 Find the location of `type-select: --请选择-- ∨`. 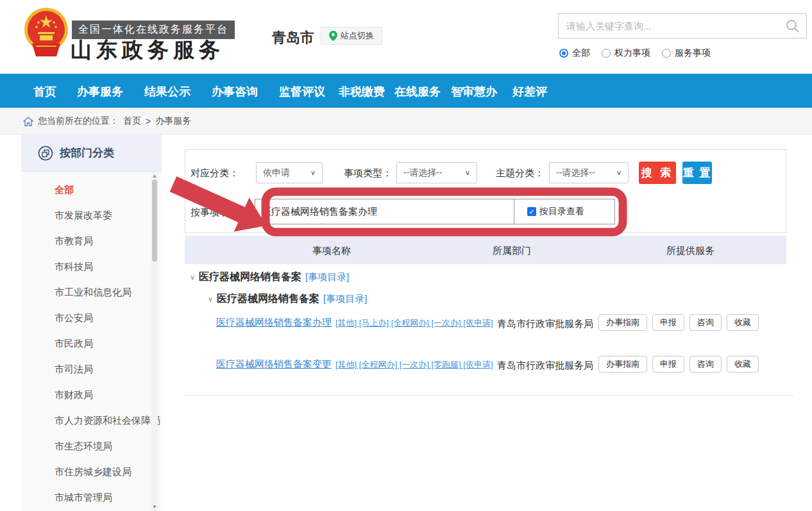

type-select: --请选择-- ∨ is located at coordinates (437, 173).